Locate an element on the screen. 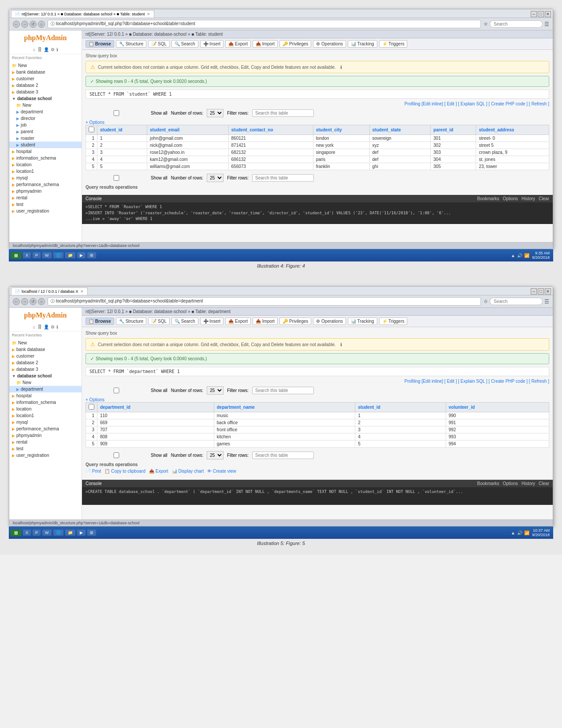 This screenshot has height=728, width=562. toolbar-operations-fig4: ⚙ Operations is located at coordinates (330, 44).